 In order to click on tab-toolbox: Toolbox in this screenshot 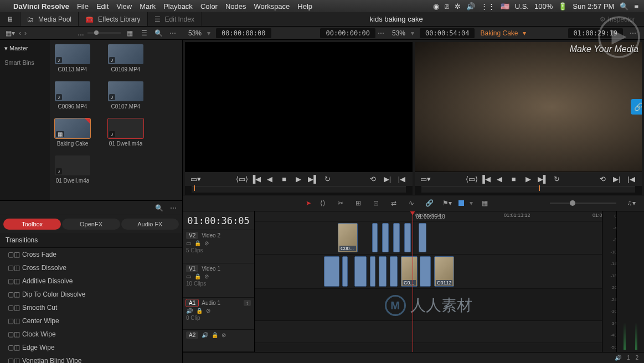, I will do `click(32, 224)`.